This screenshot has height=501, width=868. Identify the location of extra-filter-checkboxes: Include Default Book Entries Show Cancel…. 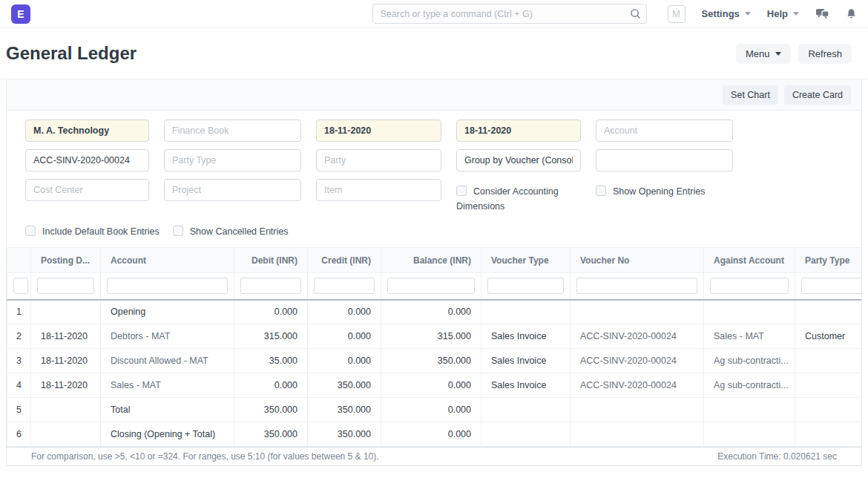
(444, 236).